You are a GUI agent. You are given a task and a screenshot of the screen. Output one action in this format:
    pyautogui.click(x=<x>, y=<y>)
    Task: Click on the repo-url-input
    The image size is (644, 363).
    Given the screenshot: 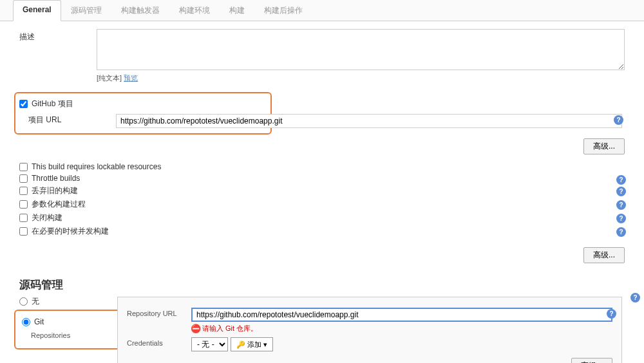 What is the action you would take?
    pyautogui.click(x=402, y=315)
    